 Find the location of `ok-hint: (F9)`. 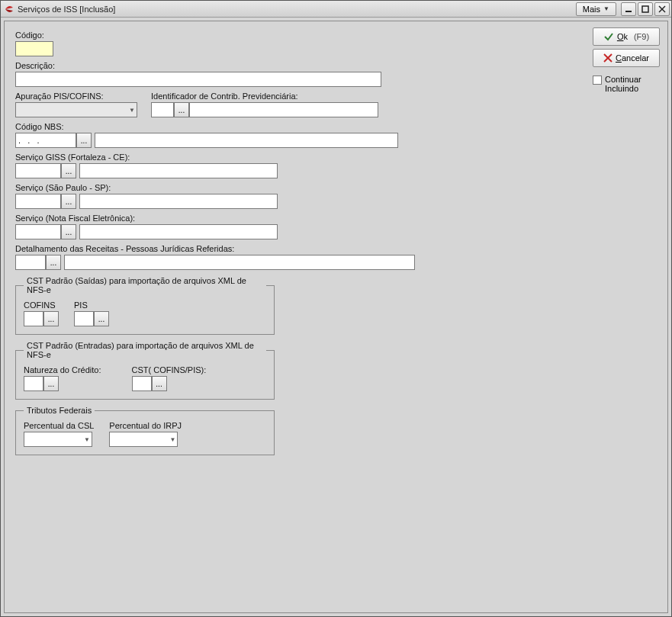

ok-hint: (F9) is located at coordinates (641, 37).